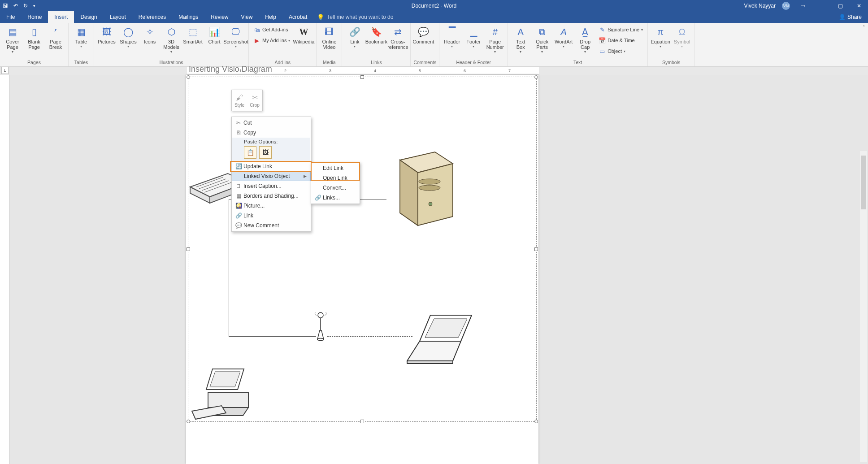 Image resolution: width=868 pixels, height=464 pixels. What do you see at coordinates (434, 45) in the screenshot?
I see `ribbon: ▤CoverPage▾ ▯BlankPage ⎖PageBreak Pages …` at bounding box center [434, 45].